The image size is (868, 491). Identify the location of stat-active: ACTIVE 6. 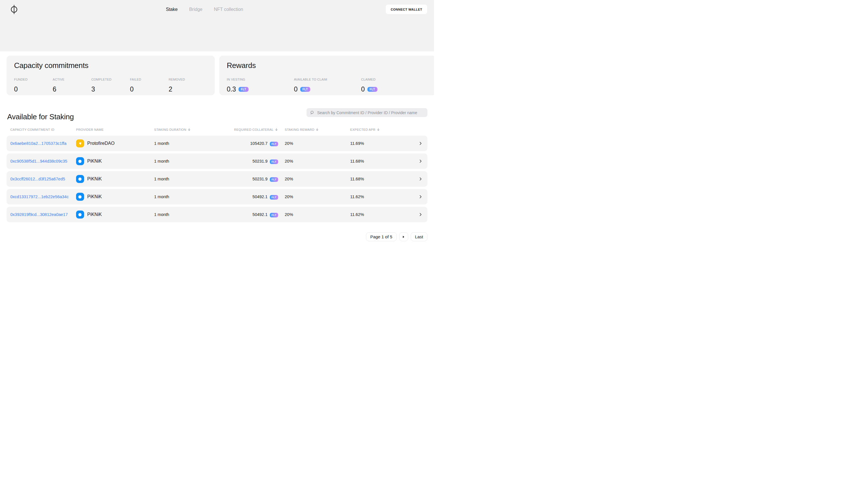
(72, 85).